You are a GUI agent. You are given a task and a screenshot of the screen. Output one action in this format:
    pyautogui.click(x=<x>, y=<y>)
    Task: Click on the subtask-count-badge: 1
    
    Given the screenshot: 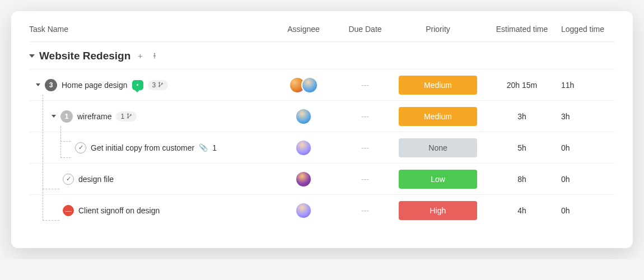 What is the action you would take?
    pyautogui.click(x=67, y=116)
    